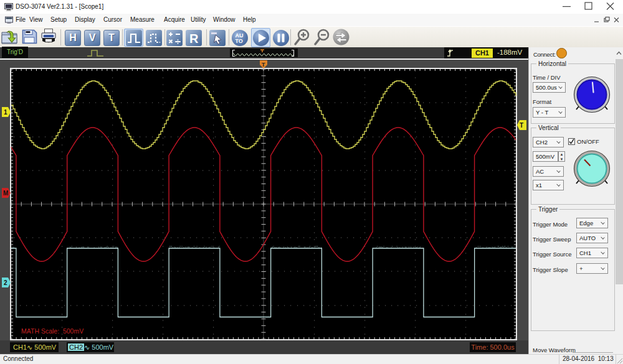  I want to click on svg-text: M, so click(6, 193).